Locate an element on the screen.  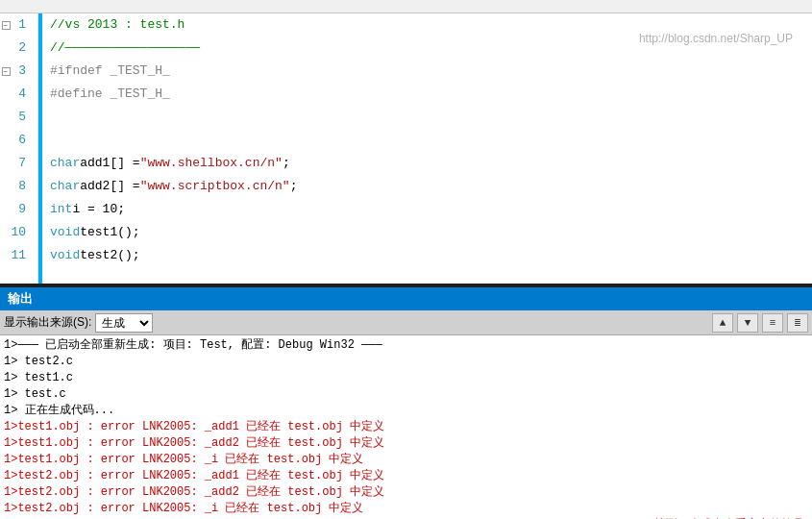
line-number: 5 is located at coordinates (21, 117).